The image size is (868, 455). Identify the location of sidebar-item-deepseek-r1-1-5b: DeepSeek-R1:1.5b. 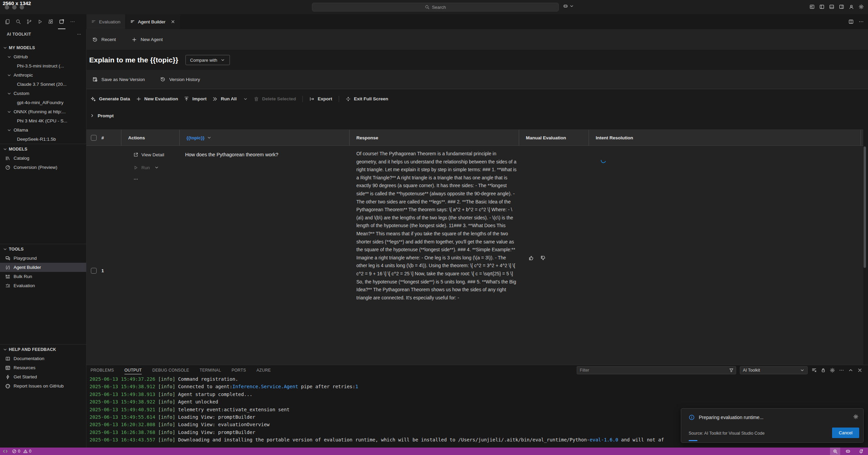
(43, 139).